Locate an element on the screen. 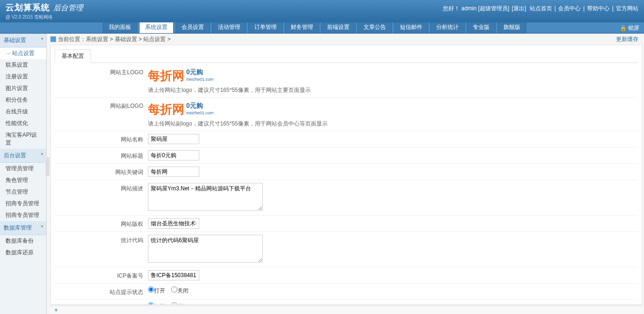 This screenshot has width=644, height=314. sidebar-collapse-handle is located at coordinates (48, 167).